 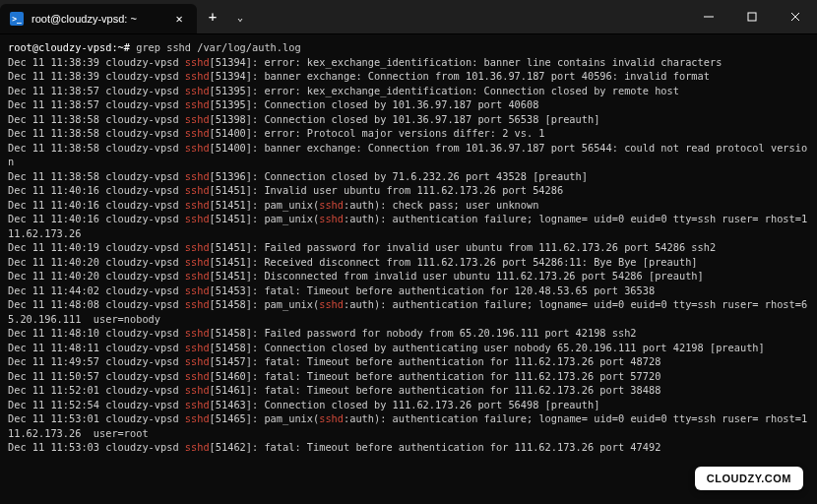 What do you see at coordinates (408, 390) in the screenshot?
I see `log-line: Dec 11 11:52:01 cloudzy-vpsd sshd[51461]…` at bounding box center [408, 390].